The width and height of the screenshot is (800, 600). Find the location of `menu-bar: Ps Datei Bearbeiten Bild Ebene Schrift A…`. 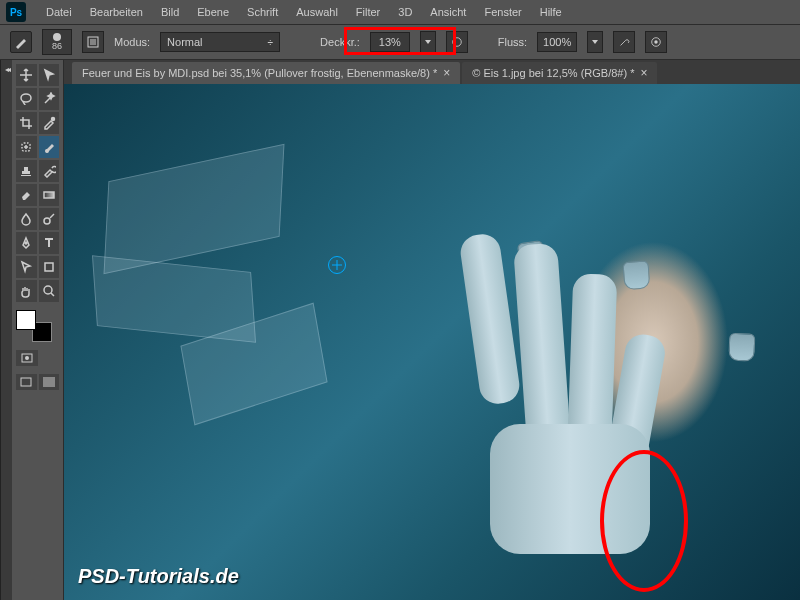

menu-bar: Ps Datei Bearbeiten Bild Ebene Schrift A… is located at coordinates (400, 12).